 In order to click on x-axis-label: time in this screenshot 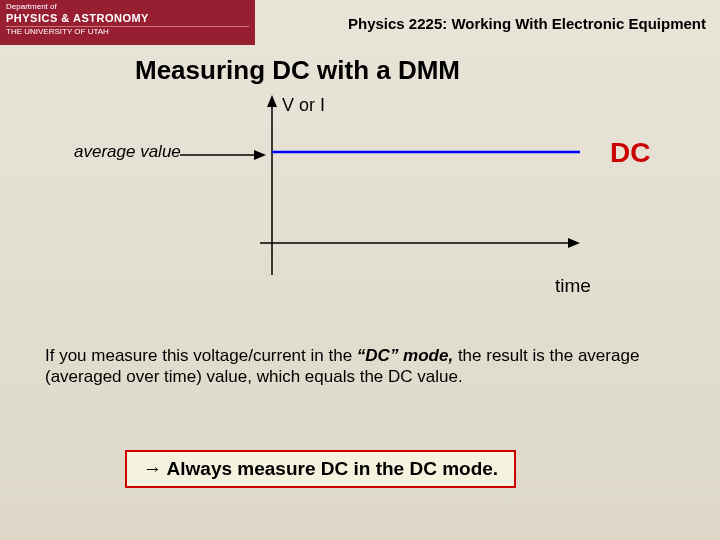, I will do `click(573, 286)`.